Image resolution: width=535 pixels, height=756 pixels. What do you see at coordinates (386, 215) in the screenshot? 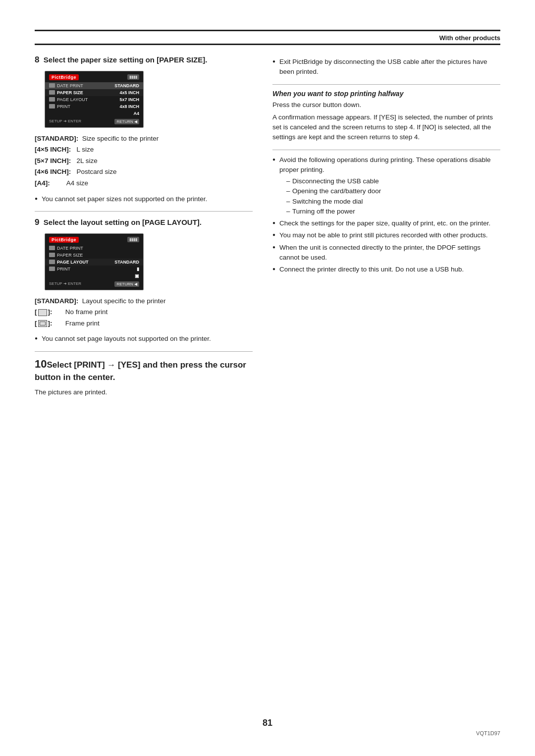
I see `right-bullets: Avoid the following operations during pr…` at bounding box center [386, 215].